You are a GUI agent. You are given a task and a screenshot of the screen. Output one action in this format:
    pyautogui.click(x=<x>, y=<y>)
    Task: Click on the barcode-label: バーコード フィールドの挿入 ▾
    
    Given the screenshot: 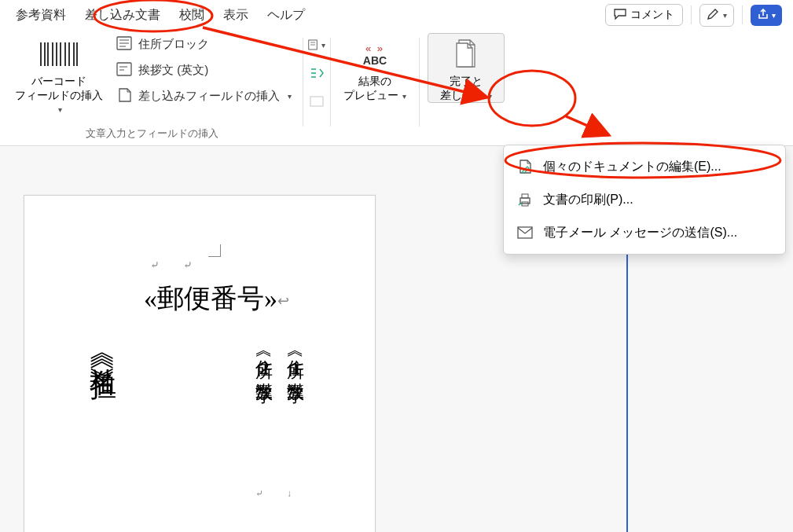 What is the action you would take?
    pyautogui.click(x=59, y=96)
    